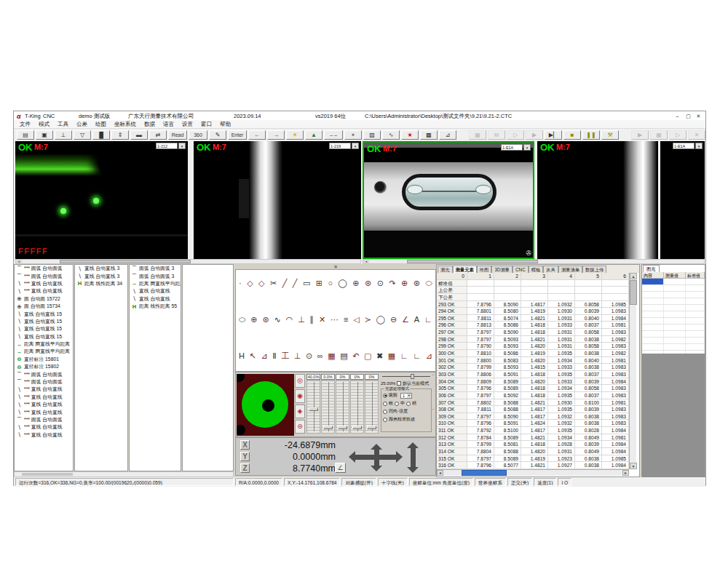  I want to click on results-data-row: 306 OK7.87978.50921.48181.09350.80371.09…, so click(533, 396).